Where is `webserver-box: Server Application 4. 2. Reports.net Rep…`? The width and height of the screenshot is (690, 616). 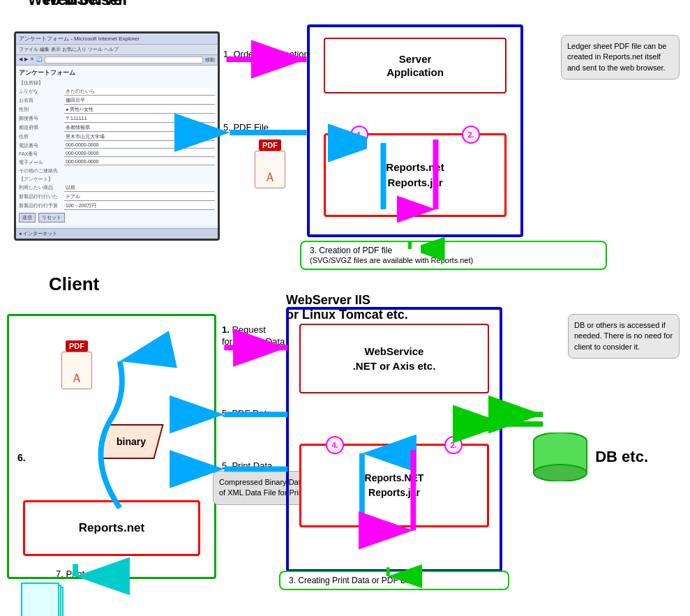
webserver-box: Server Application 4. 2. Reports.net Rep… is located at coordinates (415, 131).